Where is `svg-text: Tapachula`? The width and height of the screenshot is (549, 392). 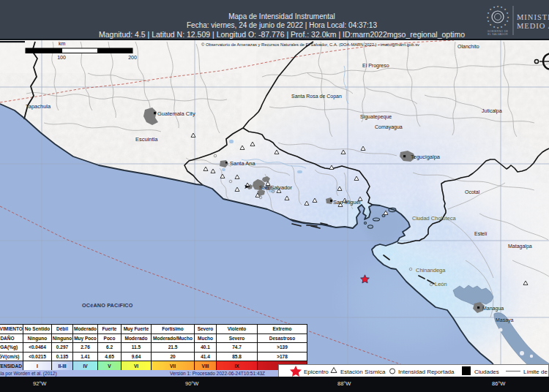
svg-text: Tapachula is located at coordinates (38, 107).